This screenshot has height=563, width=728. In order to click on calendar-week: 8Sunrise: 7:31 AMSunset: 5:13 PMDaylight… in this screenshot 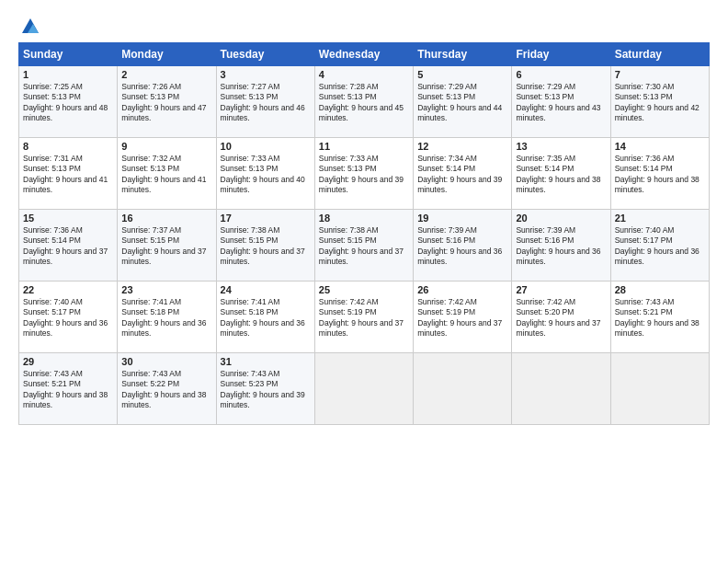, I will do `click(364, 174)`.